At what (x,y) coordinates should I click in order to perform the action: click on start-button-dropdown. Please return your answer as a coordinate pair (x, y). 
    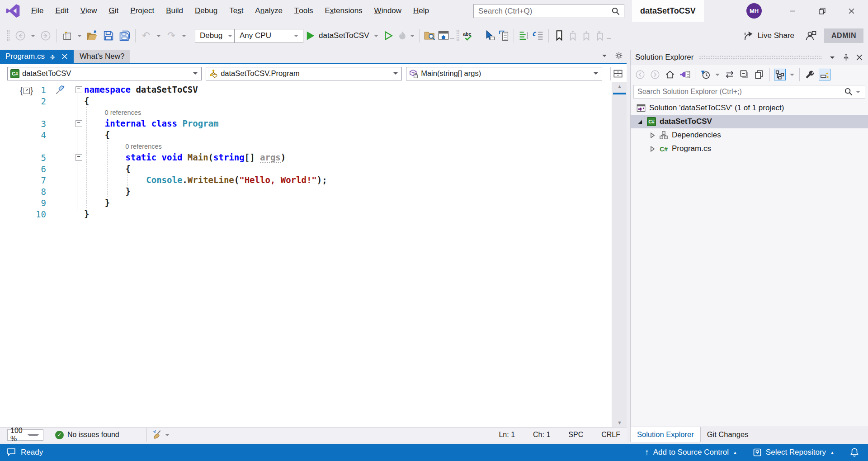
    Looking at the image, I should click on (376, 36).